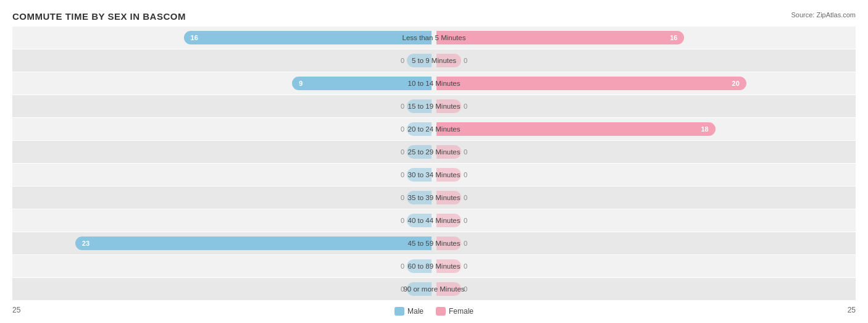 The width and height of the screenshot is (868, 323). Describe the element at coordinates (253, 243) in the screenshot. I see `bar-male: 23` at that location.